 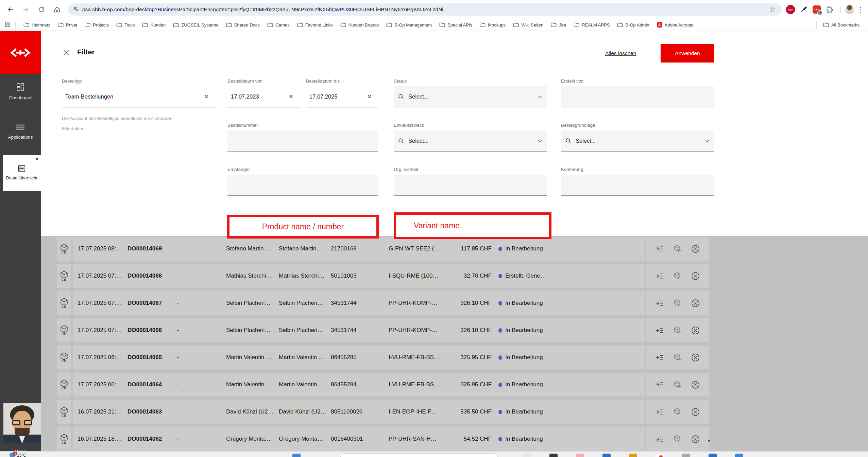 What do you see at coordinates (151, 357) in the screenshot?
I see `order-number: DO00014065` at bounding box center [151, 357].